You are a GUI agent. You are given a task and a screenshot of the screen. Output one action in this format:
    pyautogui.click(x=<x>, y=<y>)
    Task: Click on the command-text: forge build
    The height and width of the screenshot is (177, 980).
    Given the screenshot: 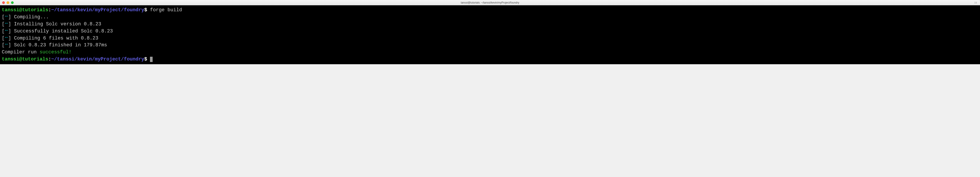 What is the action you would take?
    pyautogui.click(x=164, y=10)
    